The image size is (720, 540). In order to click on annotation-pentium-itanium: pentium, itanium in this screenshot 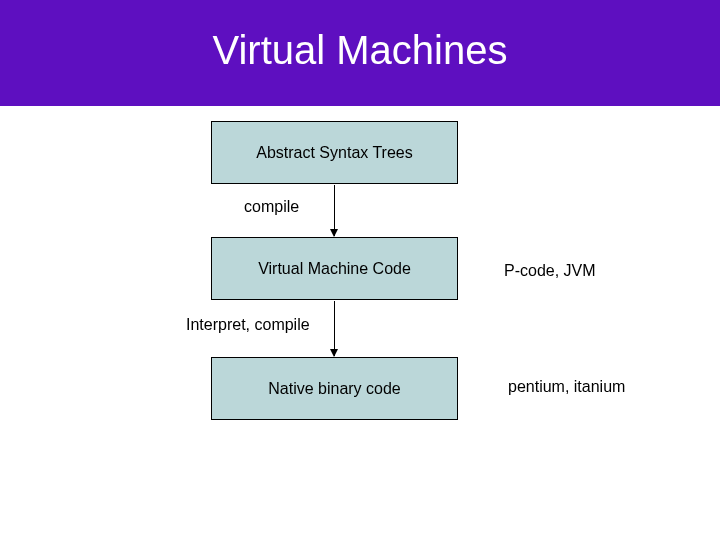, I will do `click(566, 387)`.